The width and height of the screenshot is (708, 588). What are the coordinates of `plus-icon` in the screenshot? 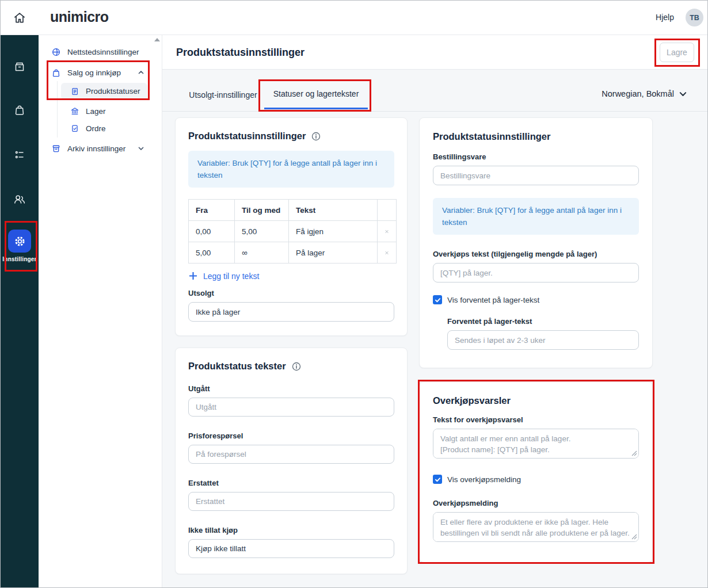 It's located at (193, 276).